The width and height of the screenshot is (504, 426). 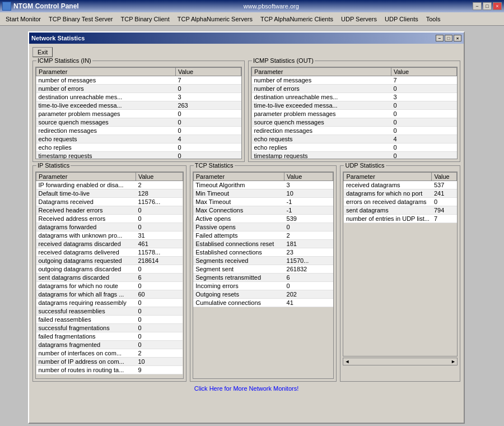 What do you see at coordinates (86, 370) in the screenshot?
I see `param-cell: number of routes in routing ta...` at bounding box center [86, 370].